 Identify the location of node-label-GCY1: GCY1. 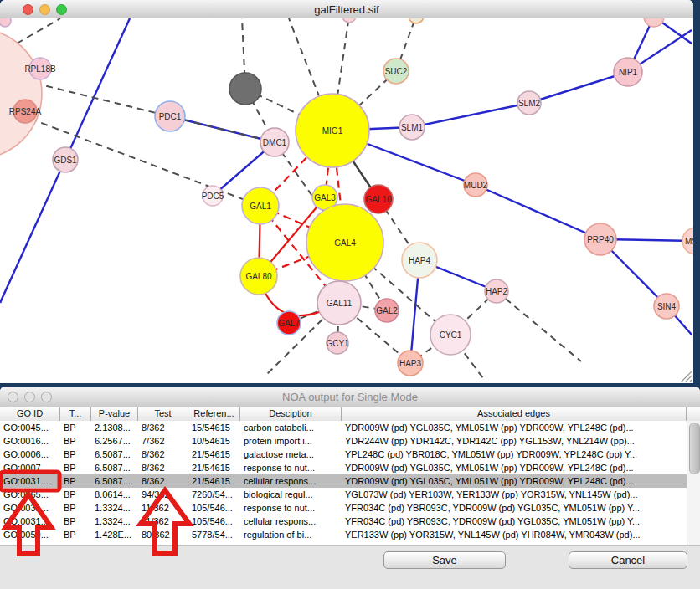
(337, 343).